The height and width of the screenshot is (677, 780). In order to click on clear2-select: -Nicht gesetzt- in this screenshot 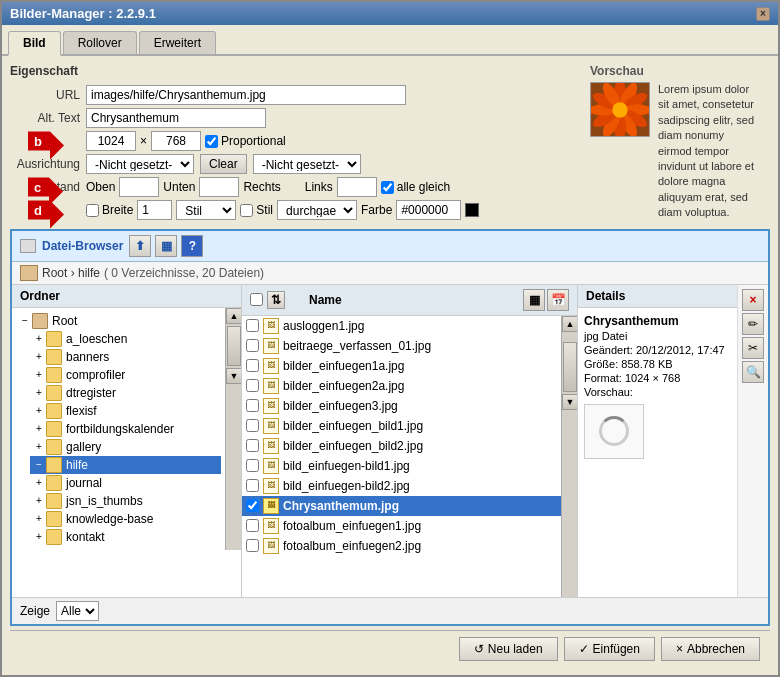, I will do `click(307, 164)`.